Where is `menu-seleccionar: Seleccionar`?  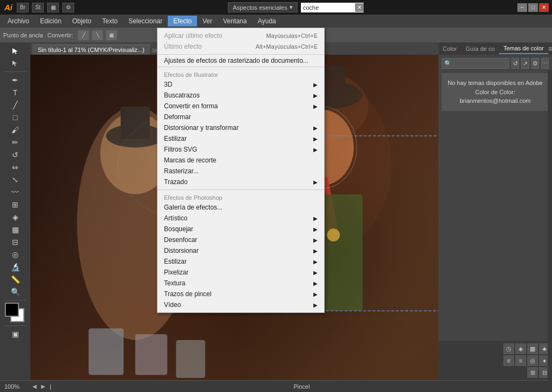 menu-seleccionar: Seleccionar is located at coordinates (145, 21).